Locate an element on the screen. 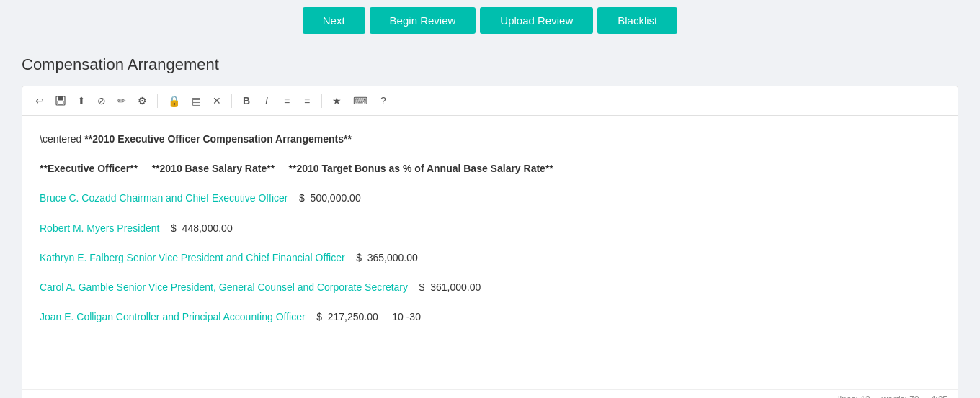 This screenshot has height=398, width=980. person-5: Joan E. Colligan Controller and Principa… is located at coordinates (173, 317).